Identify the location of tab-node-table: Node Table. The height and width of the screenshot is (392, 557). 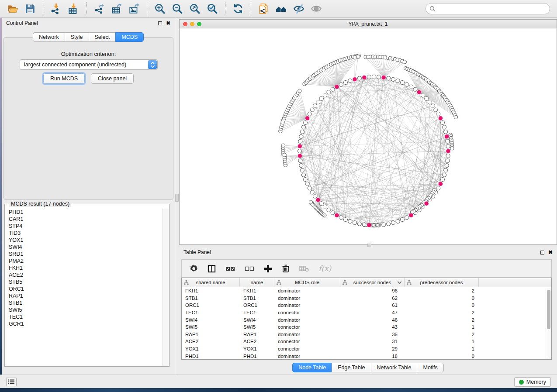
(312, 368).